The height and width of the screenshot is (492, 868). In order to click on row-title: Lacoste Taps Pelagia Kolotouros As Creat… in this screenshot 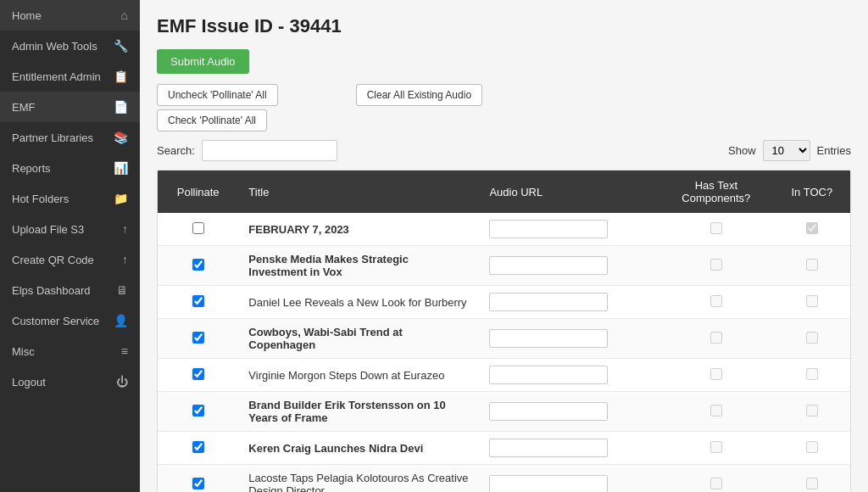, I will do `click(359, 478)`.